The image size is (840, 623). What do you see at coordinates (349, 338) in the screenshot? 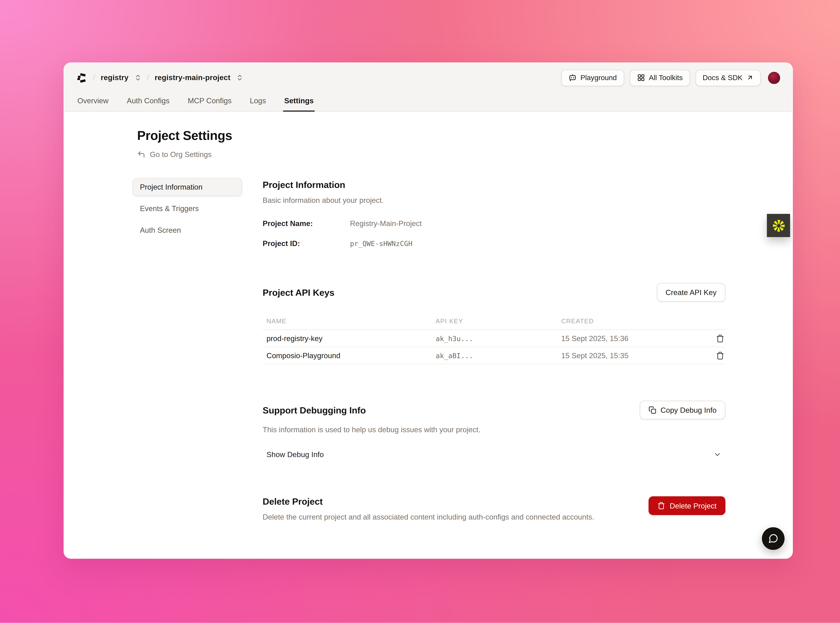
I see `api-key-name: prod-registry-key` at bounding box center [349, 338].